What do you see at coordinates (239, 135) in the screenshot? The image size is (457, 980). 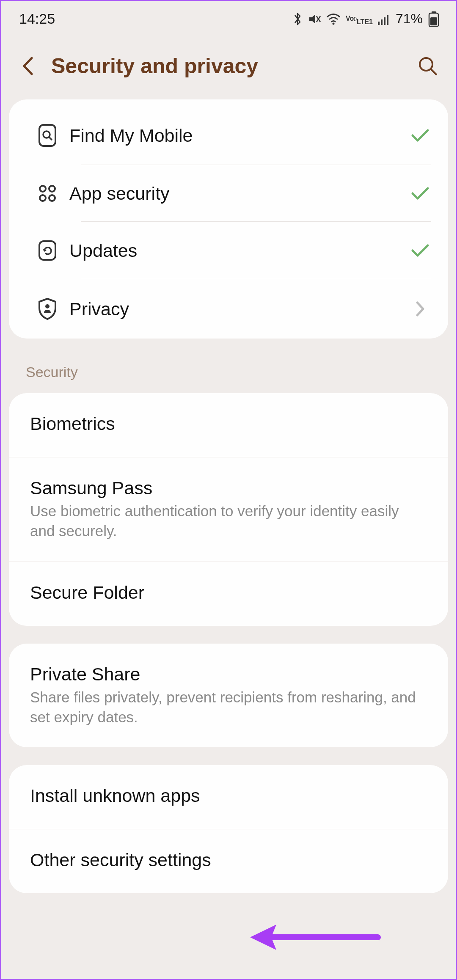 I see `item-label: Find My Mobile` at bounding box center [239, 135].